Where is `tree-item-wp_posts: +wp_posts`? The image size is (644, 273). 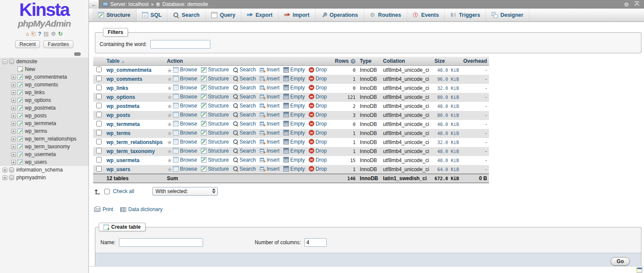
tree-item-wp_posts: +wp_posts is located at coordinates (44, 116).